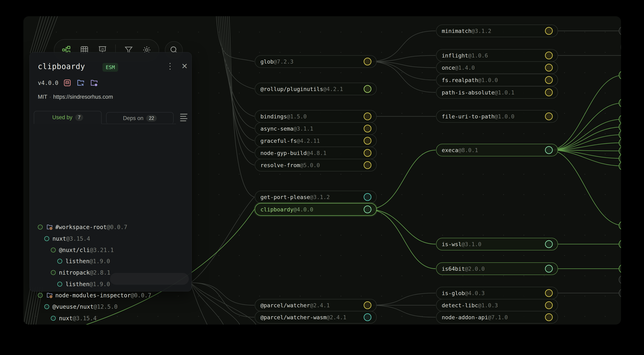 This screenshot has width=644, height=355. What do you see at coordinates (320, 197) in the screenshot?
I see `node-package-version: @3.1.2` at bounding box center [320, 197].